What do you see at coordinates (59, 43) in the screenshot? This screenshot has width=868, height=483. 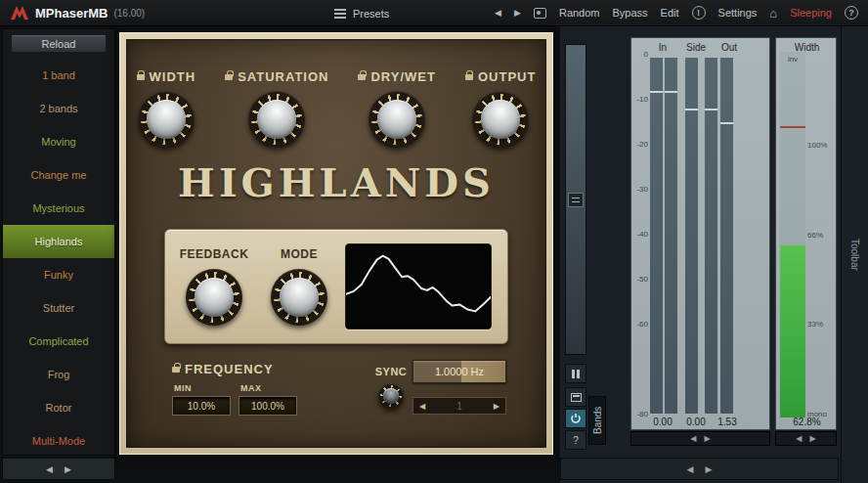 I see `reload-button: Reload` at bounding box center [59, 43].